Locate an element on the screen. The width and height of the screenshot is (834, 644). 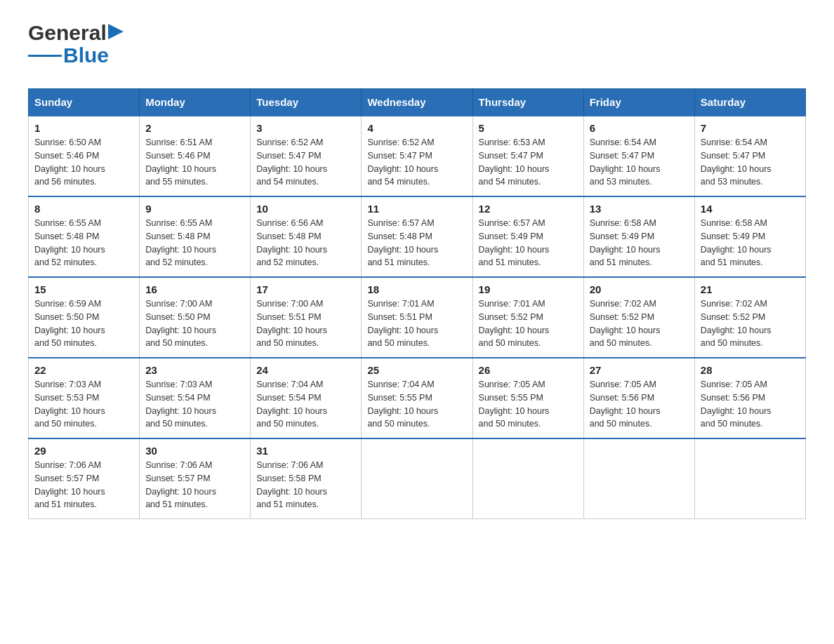
calendar-cell: 29 Sunrise: 7:06 AMSunset: 5:57 PMDaylig… is located at coordinates (84, 478).